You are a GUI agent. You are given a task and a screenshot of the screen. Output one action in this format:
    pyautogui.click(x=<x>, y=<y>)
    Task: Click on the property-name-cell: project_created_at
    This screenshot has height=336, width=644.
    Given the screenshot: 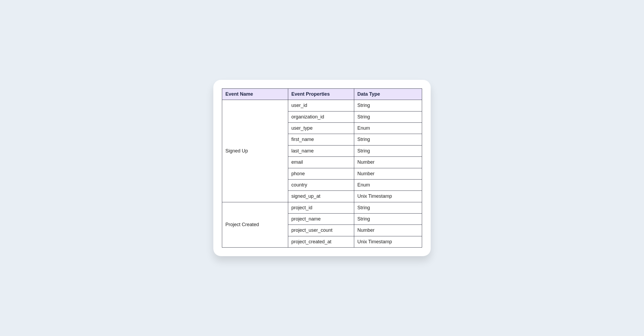 What is the action you would take?
    pyautogui.click(x=321, y=242)
    